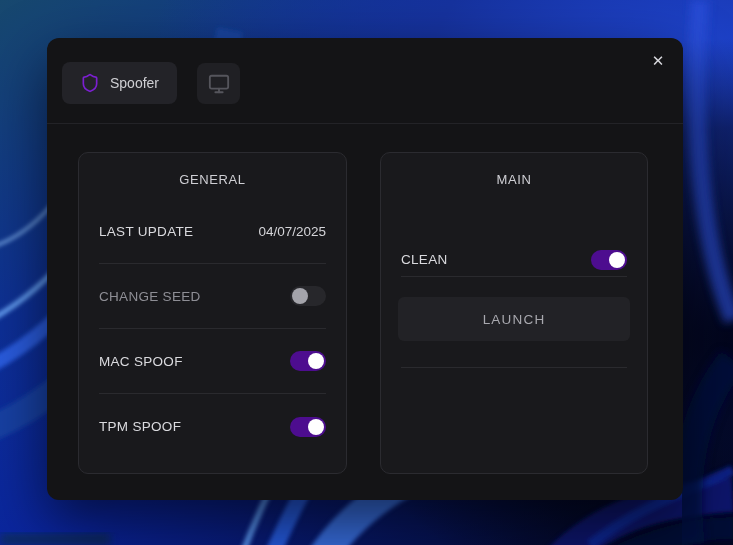 Image resolution: width=733 pixels, height=545 pixels. Describe the element at coordinates (308, 296) in the screenshot. I see `change-seed-toggle` at that location.